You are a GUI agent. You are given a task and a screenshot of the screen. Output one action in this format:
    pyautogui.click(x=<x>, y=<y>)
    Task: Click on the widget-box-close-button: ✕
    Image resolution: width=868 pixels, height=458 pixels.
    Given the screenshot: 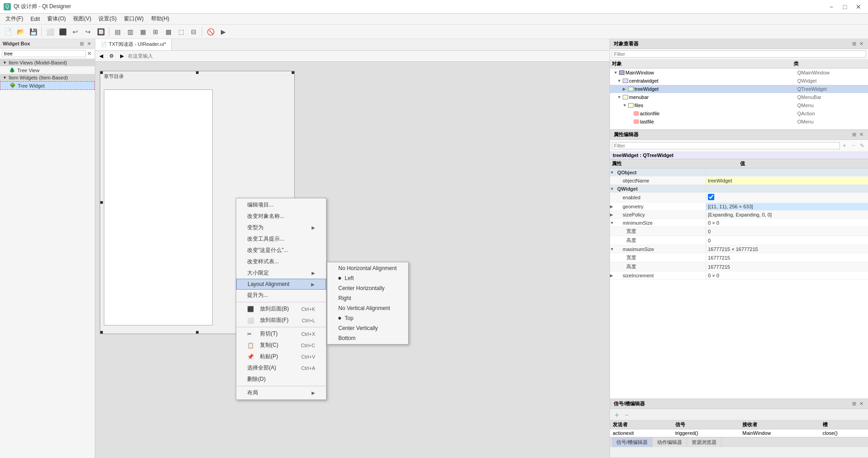 What is the action you would take?
    pyautogui.click(x=89, y=44)
    